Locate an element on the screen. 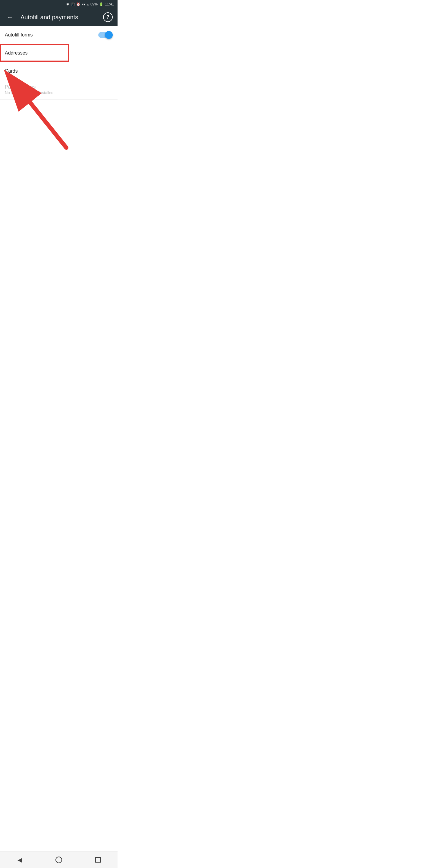 This screenshot has height=868, width=434. autofill-forms-label: Autofill forms is located at coordinates (52, 35).